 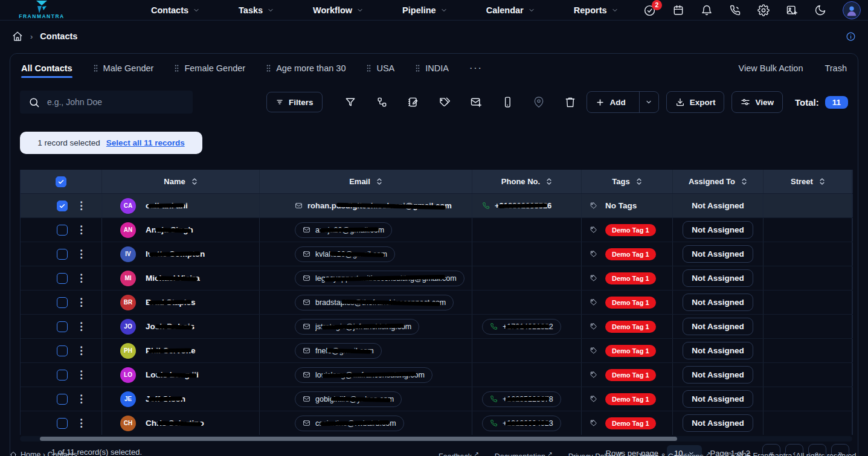 I want to click on map-pin-icon, so click(x=539, y=102).